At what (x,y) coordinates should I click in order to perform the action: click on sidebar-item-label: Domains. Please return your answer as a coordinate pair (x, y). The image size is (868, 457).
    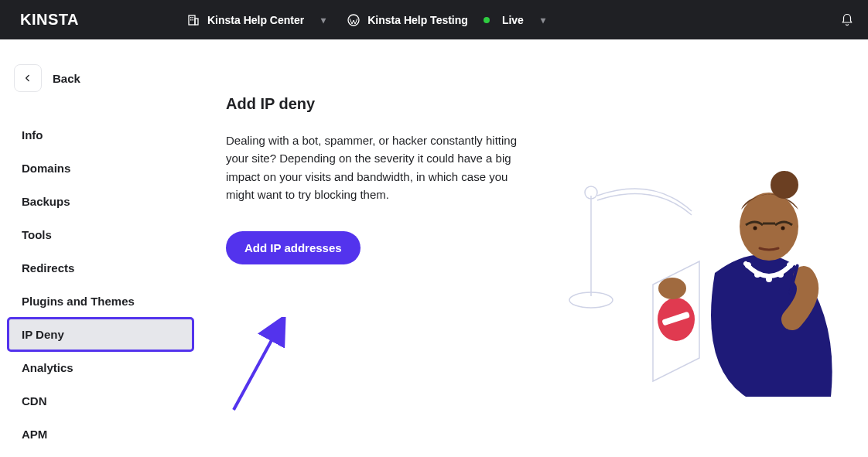
    Looking at the image, I should click on (46, 169).